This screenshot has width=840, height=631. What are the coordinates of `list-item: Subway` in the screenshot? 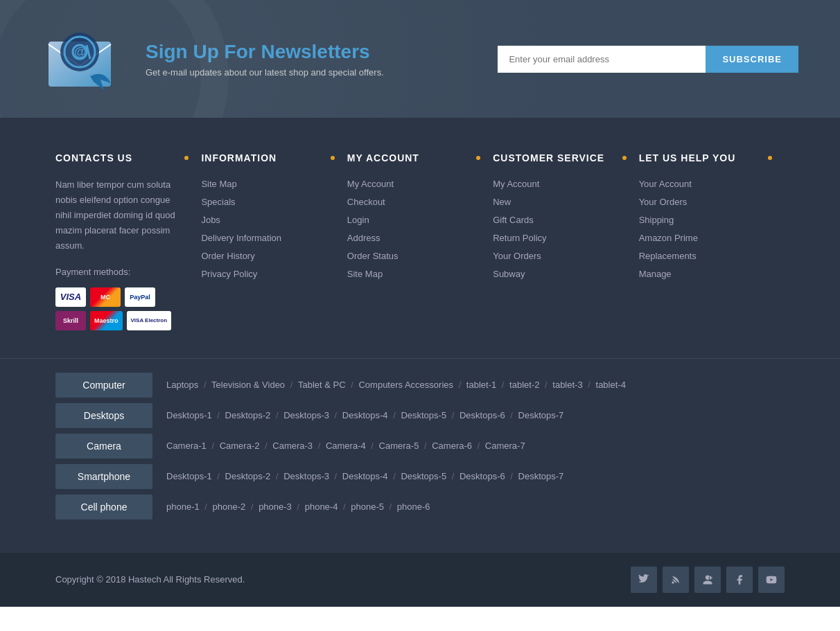 It's located at (559, 274).